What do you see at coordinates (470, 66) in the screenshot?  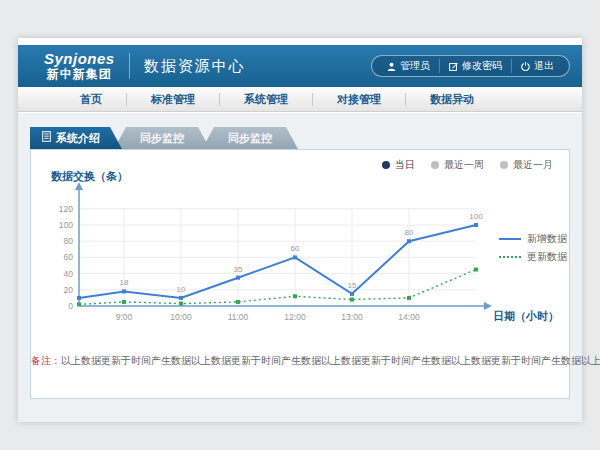 I see `user-toolbar: 管理员 修改密码 退出` at bounding box center [470, 66].